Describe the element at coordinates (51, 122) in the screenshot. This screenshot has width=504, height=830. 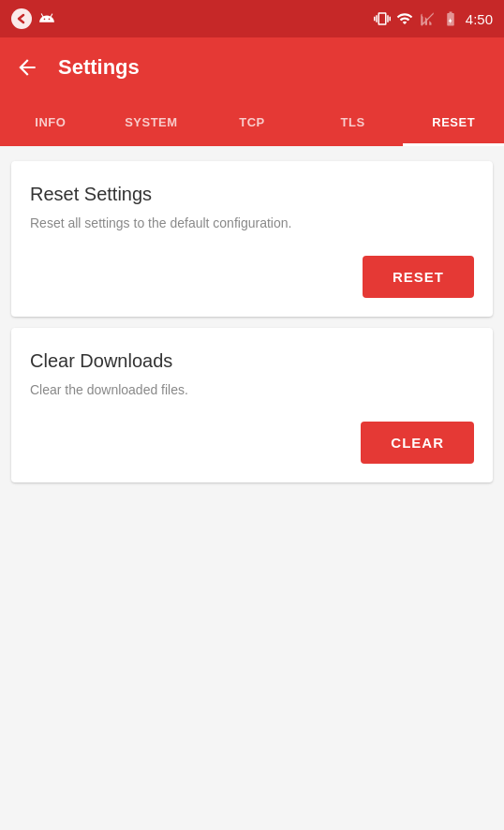
I see `tab-info: INFO` at that location.